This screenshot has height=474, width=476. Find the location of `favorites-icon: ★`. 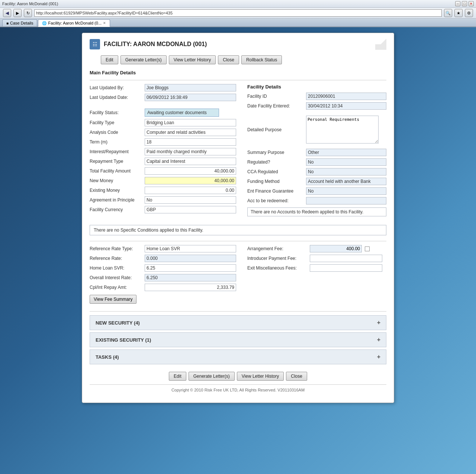

favorites-icon: ★ is located at coordinates (459, 13).